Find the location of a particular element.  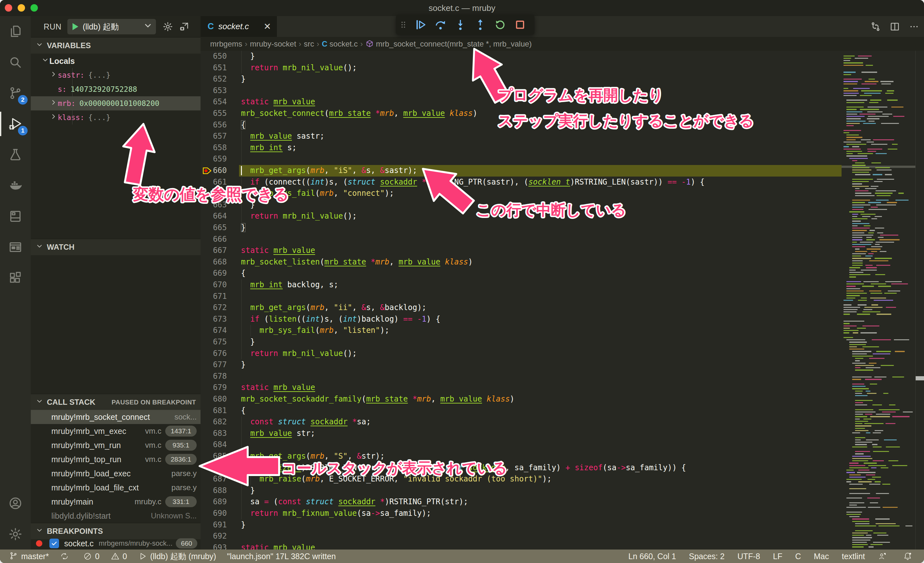

variable-row: s:140732920752288 is located at coordinates (116, 89).